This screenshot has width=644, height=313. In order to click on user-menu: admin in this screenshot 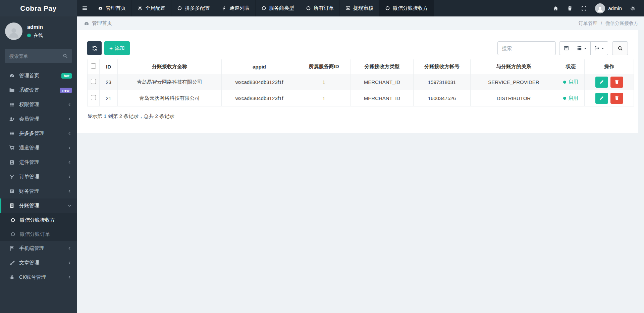, I will do `click(608, 8)`.